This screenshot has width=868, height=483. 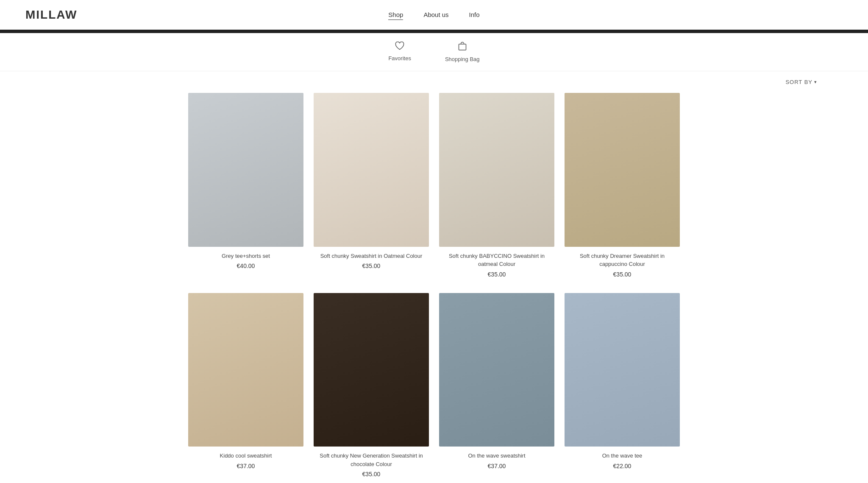 What do you see at coordinates (399, 52) in the screenshot?
I see `favorites-button: Favorites` at bounding box center [399, 52].